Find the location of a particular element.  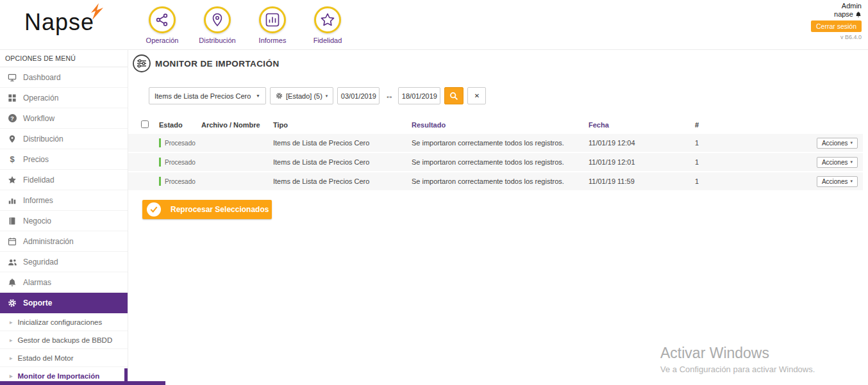

close-icon: ✕ is located at coordinates (477, 96).